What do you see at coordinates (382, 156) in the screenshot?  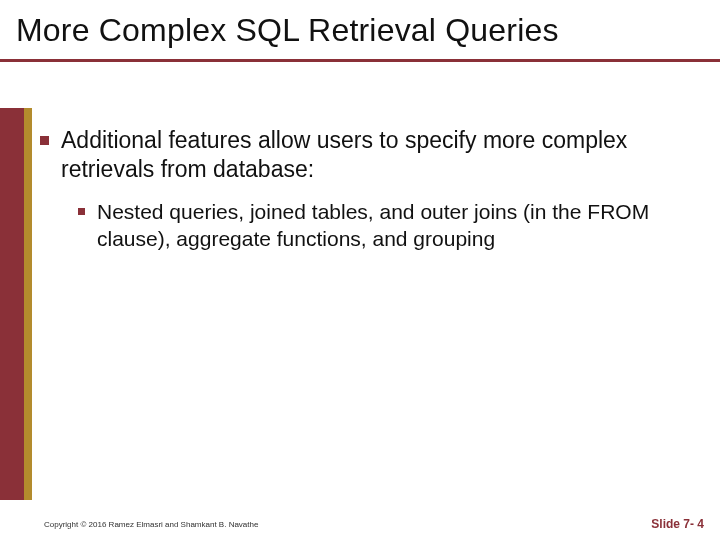 I see `bullet-level1-text: Additional features allow users to speci…` at bounding box center [382, 156].